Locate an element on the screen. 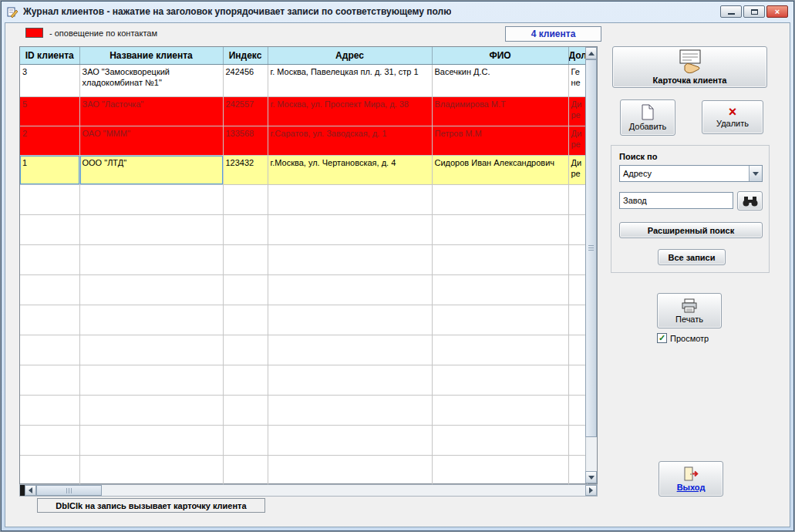 Image resolution: width=795 pixels, height=532 pixels. binoculars-icon is located at coordinates (750, 201).